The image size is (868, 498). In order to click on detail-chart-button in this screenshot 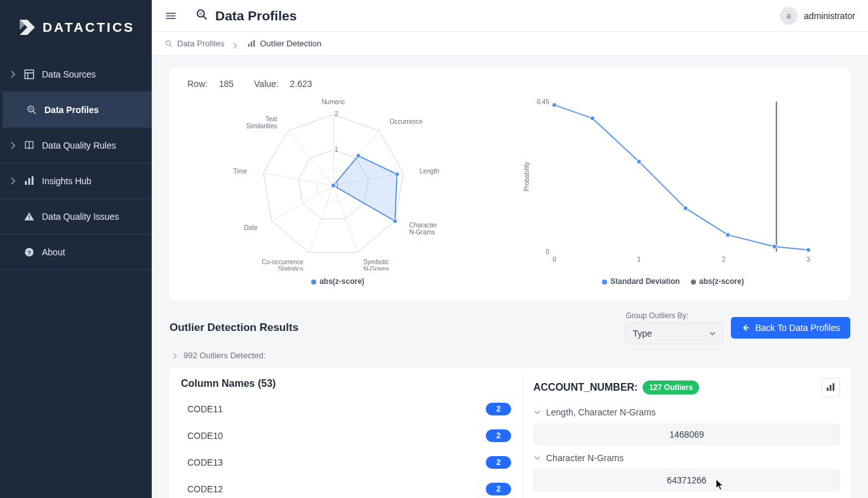, I will do `click(831, 387)`.